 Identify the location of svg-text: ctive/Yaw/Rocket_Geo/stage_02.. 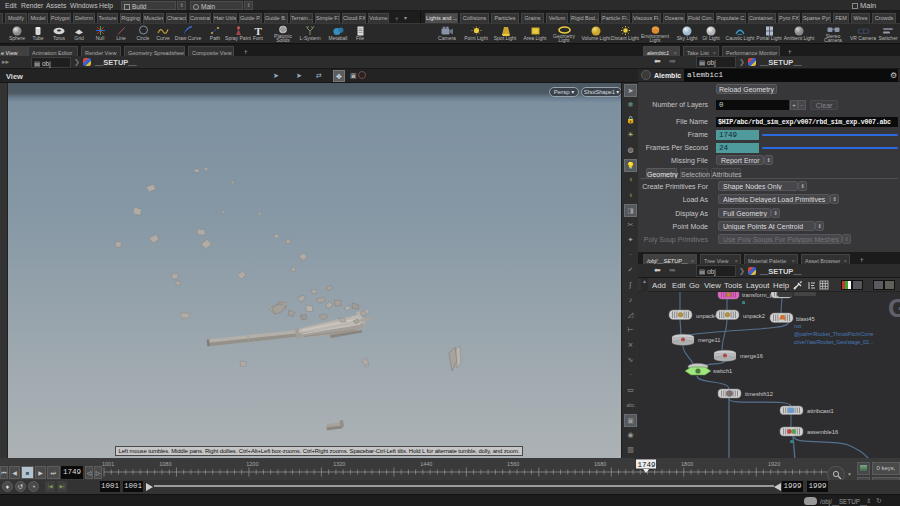
(834, 342).